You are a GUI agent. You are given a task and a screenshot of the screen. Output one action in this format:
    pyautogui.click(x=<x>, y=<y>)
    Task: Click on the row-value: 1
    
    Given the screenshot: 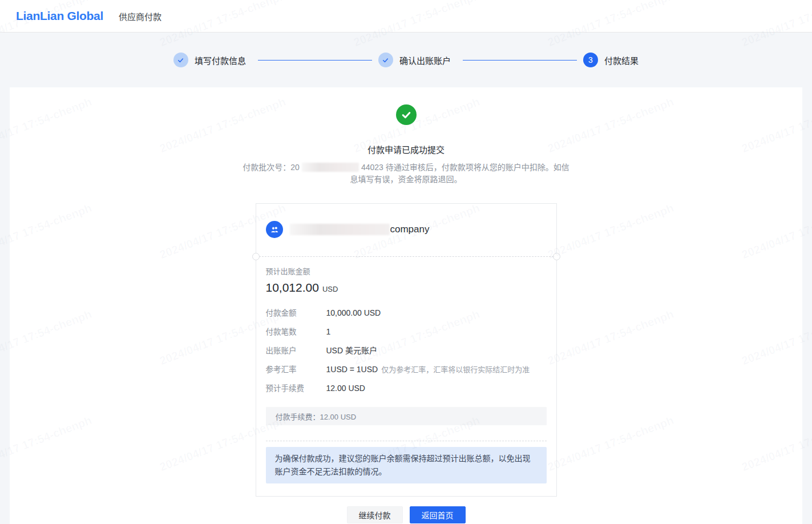 What is the action you would take?
    pyautogui.click(x=329, y=332)
    